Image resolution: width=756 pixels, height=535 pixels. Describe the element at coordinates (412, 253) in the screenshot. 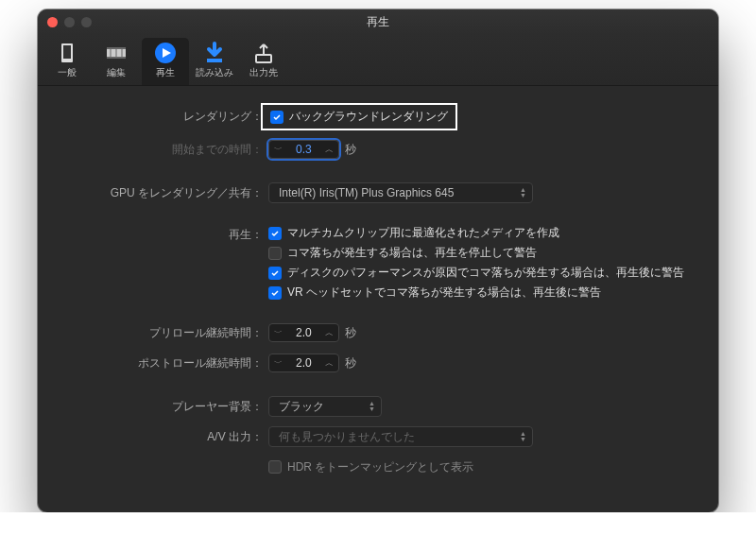

I see `playback-option-label: コマ落ちが発生する場合は、再生を停止して警告` at that location.